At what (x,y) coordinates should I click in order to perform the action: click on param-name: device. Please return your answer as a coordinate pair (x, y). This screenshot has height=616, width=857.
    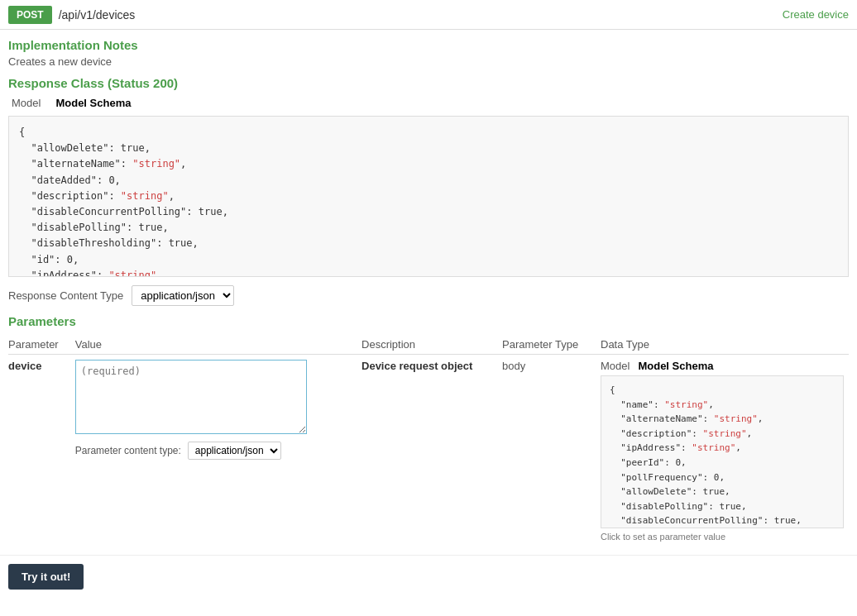
    Looking at the image, I should click on (41, 451).